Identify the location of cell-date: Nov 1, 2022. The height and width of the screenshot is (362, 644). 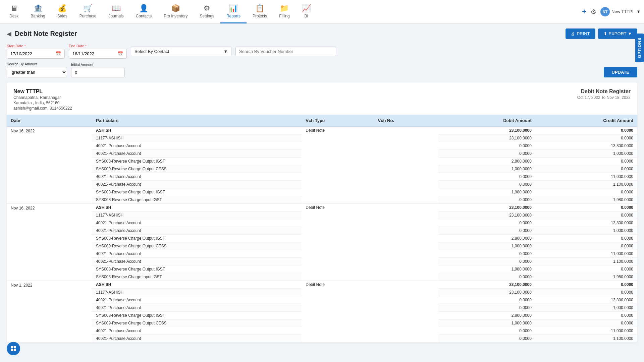
(49, 312).